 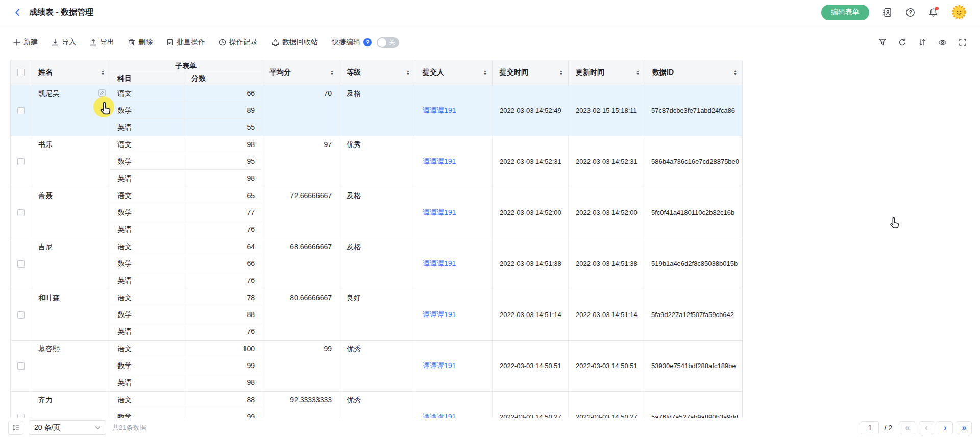 What do you see at coordinates (694, 212) in the screenshot?
I see `data-id-cell: 5fc0f41a4180110c2b82c16b` at bounding box center [694, 212].